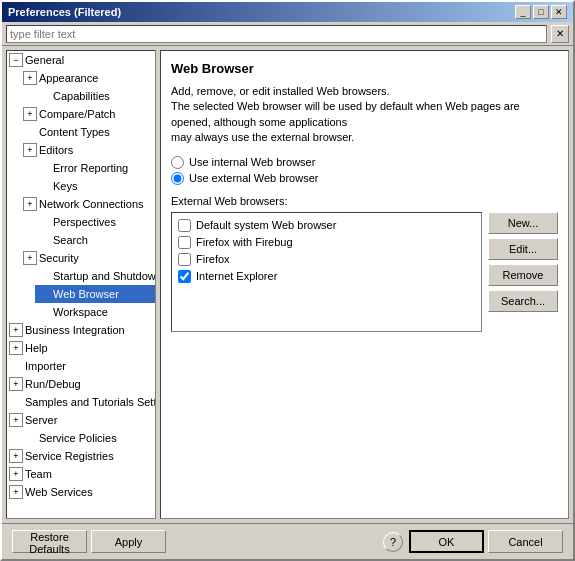 The height and width of the screenshot is (561, 575). I want to click on title-bar-buttons: _ □ ✕, so click(541, 12).